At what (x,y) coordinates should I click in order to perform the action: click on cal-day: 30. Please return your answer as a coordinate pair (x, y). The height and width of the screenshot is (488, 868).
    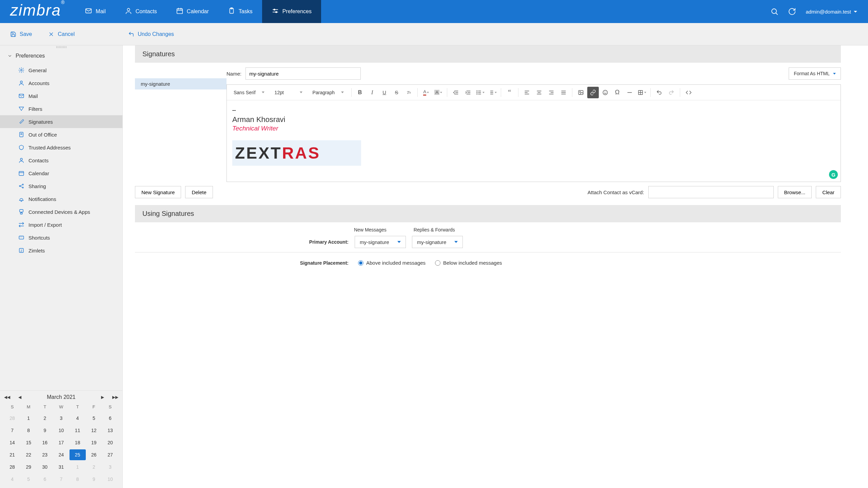
    Looking at the image, I should click on (45, 467).